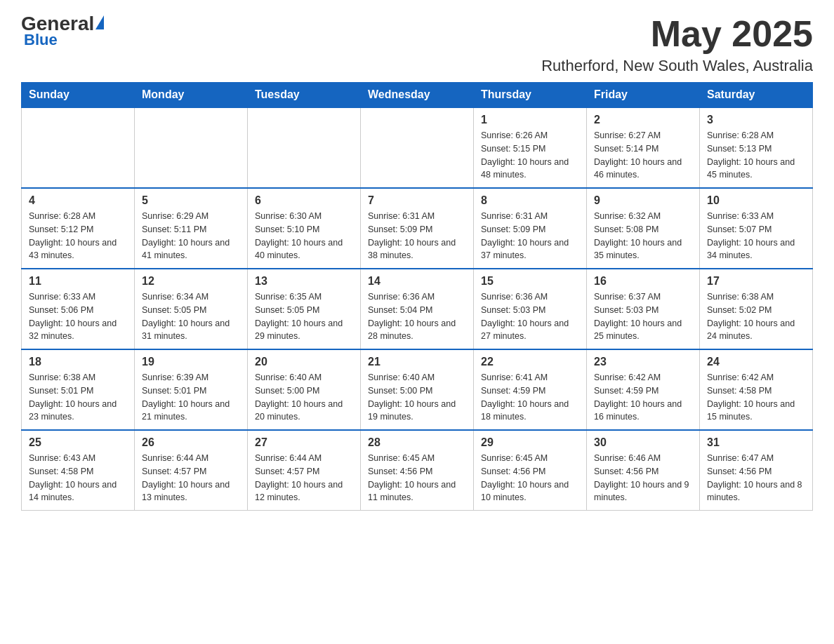 The image size is (834, 644). I want to click on day-info: Sunrise: 6:41 AMSunset: 4:59 PMDaylight:…, so click(530, 397).